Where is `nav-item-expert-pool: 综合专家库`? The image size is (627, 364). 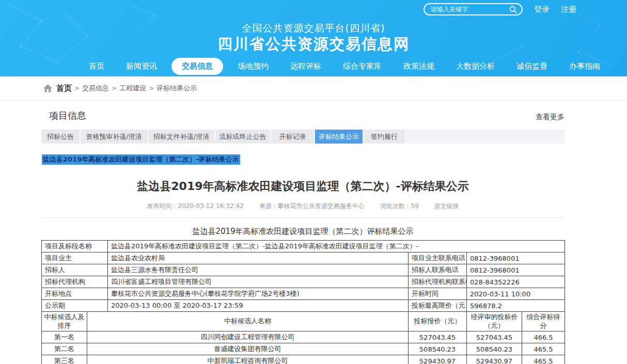
nav-item-expert-pool: 综合专家库 is located at coordinates (363, 66).